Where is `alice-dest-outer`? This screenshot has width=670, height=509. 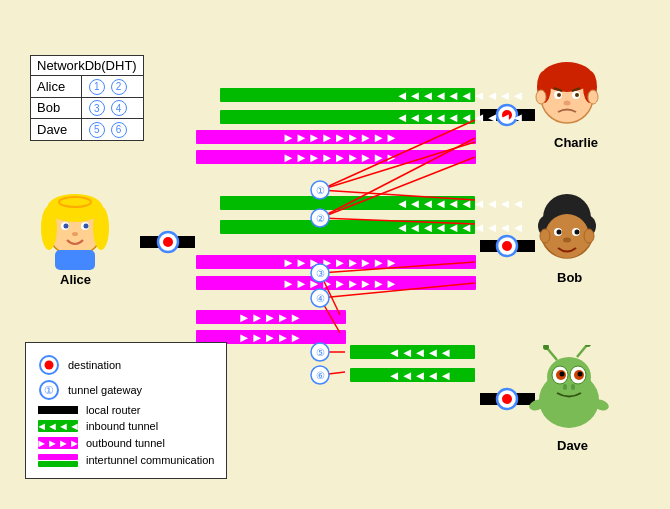
alice-dest-outer is located at coordinates (168, 242).